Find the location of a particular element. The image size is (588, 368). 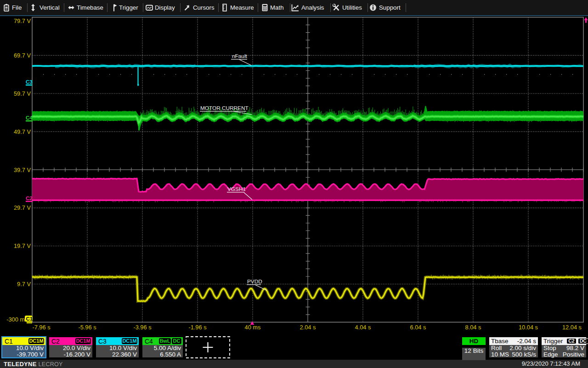

svg-text: 49.7 V is located at coordinates (22, 132).